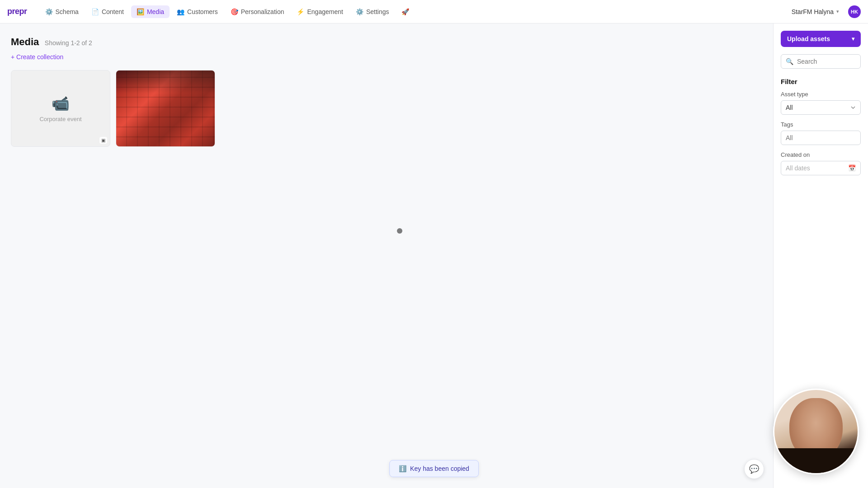 The width and height of the screenshot is (868, 488). What do you see at coordinates (825, 12) in the screenshot?
I see `nav-right: StarFM Halyna ▾ HK` at bounding box center [825, 12].